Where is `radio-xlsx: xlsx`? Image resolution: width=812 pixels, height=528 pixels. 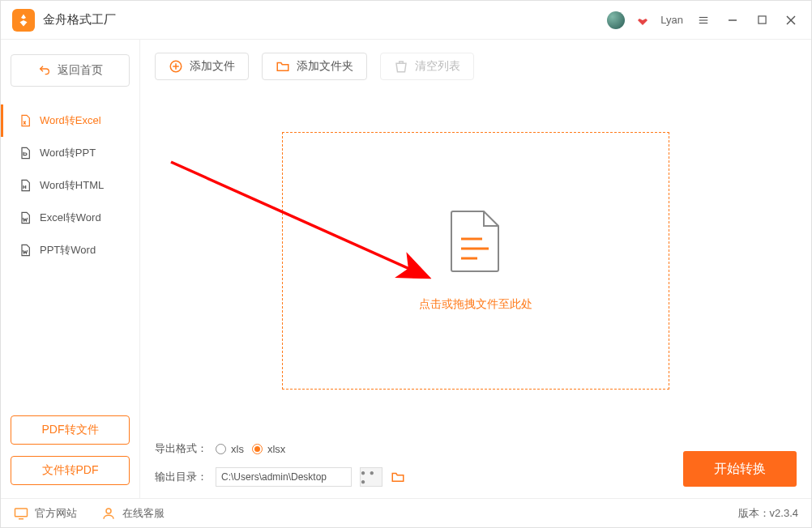 radio-xlsx: xlsx is located at coordinates (269, 449).